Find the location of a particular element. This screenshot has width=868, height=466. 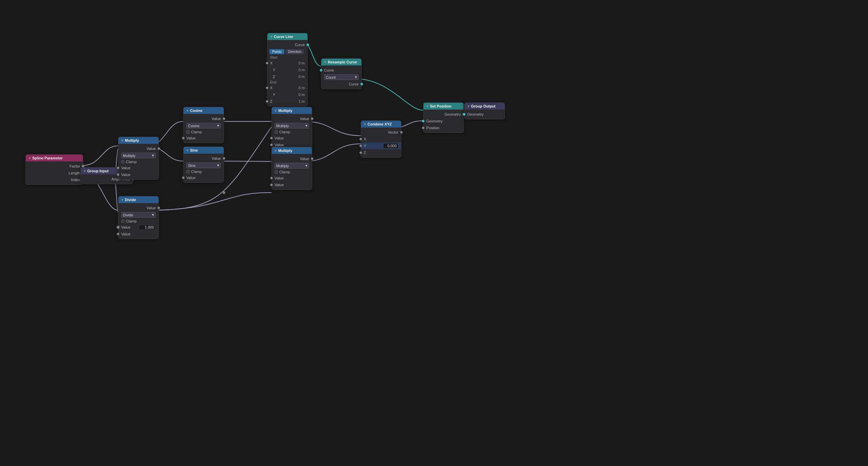

groupout-geom-socket is located at coordinates (464, 114).